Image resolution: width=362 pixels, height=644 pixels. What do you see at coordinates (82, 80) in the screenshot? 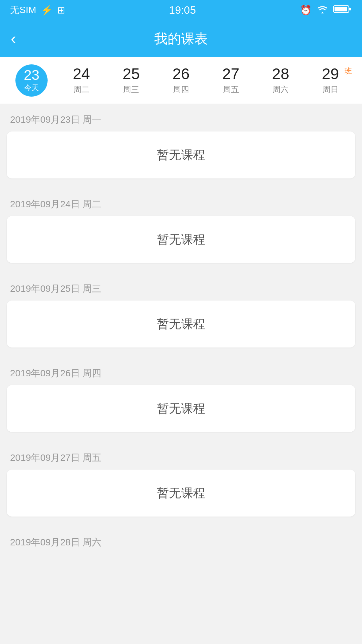
I see `day-item-24: 24 周二` at bounding box center [82, 80].